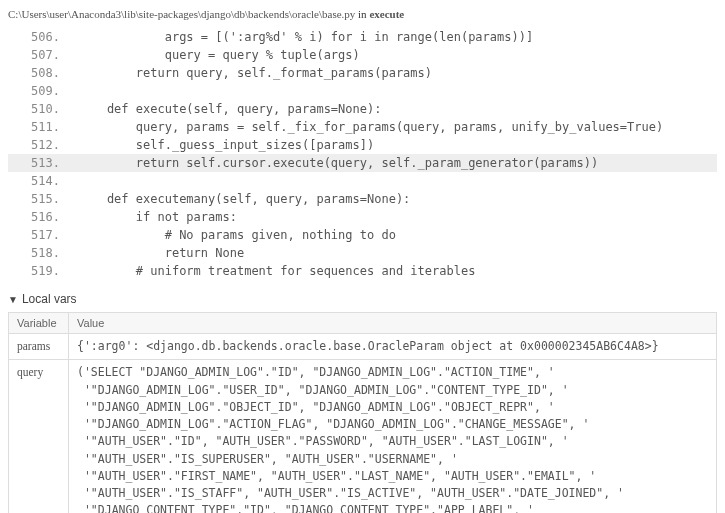 Image resolution: width=725 pixels, height=513 pixels. Describe the element at coordinates (39, 347) in the screenshot. I see `var-name: params` at that location.